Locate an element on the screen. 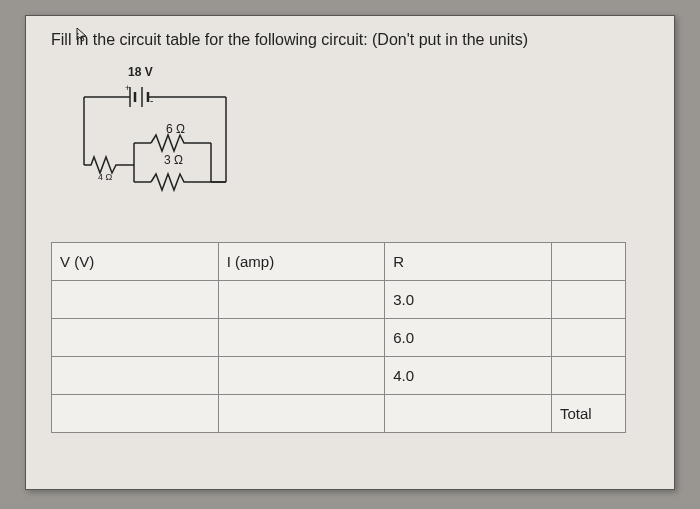 This screenshot has height=509, width=700. table-header-row: V (V) I (amp) R is located at coordinates (339, 262).